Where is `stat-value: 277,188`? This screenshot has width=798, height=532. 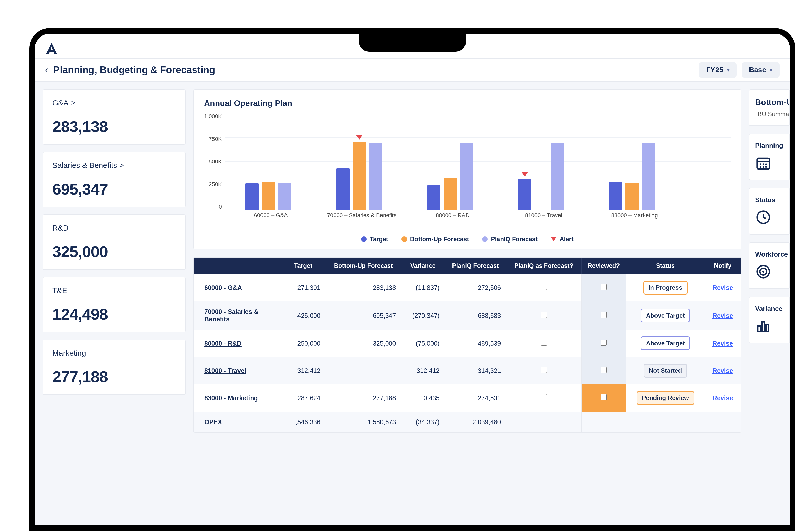 stat-value: 277,188 is located at coordinates (114, 377).